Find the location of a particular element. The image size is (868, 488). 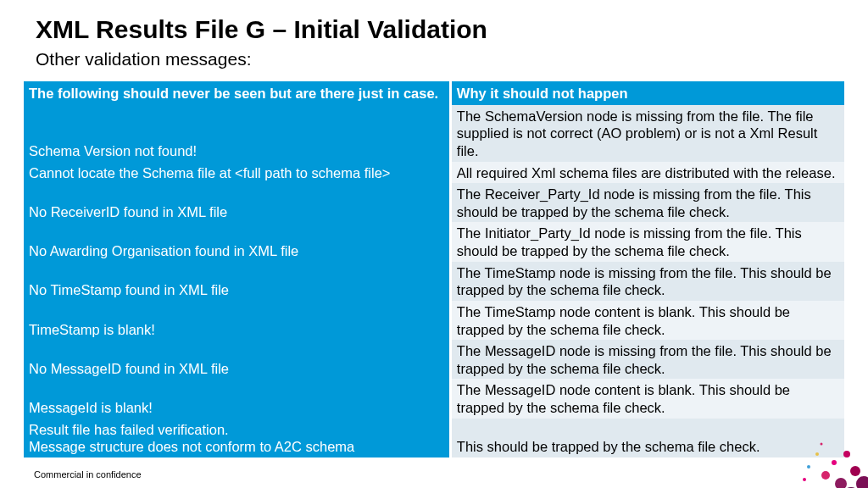

table-cell-message: Cannot locate the Schema file at <full p… is located at coordinates (237, 173).